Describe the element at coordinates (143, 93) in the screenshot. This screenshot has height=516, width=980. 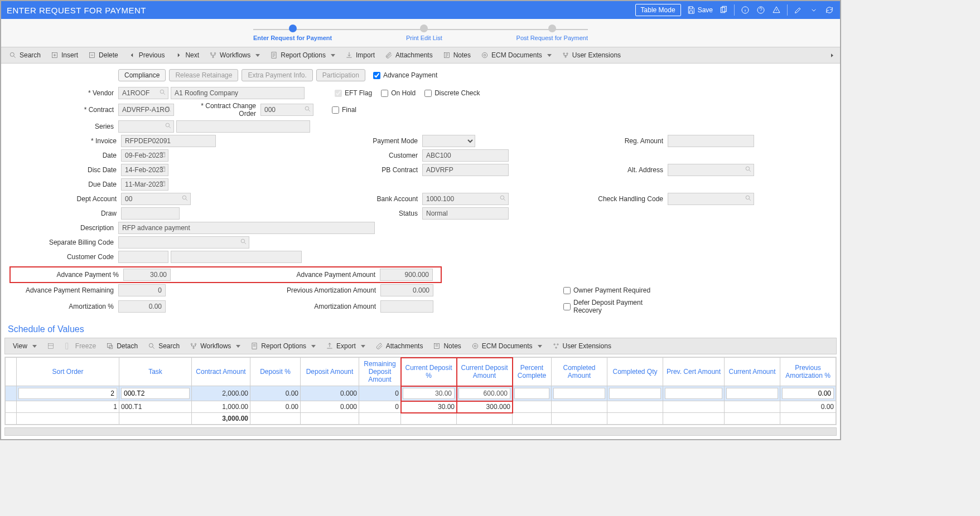
I see `vendor-input` at that location.